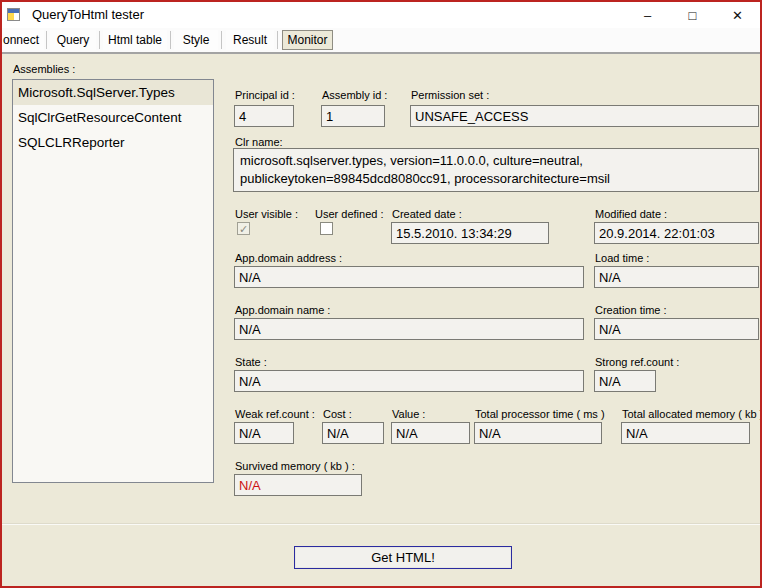 The width and height of the screenshot is (762, 588). I want to click on clr-name-label: Clr name:, so click(259, 142).